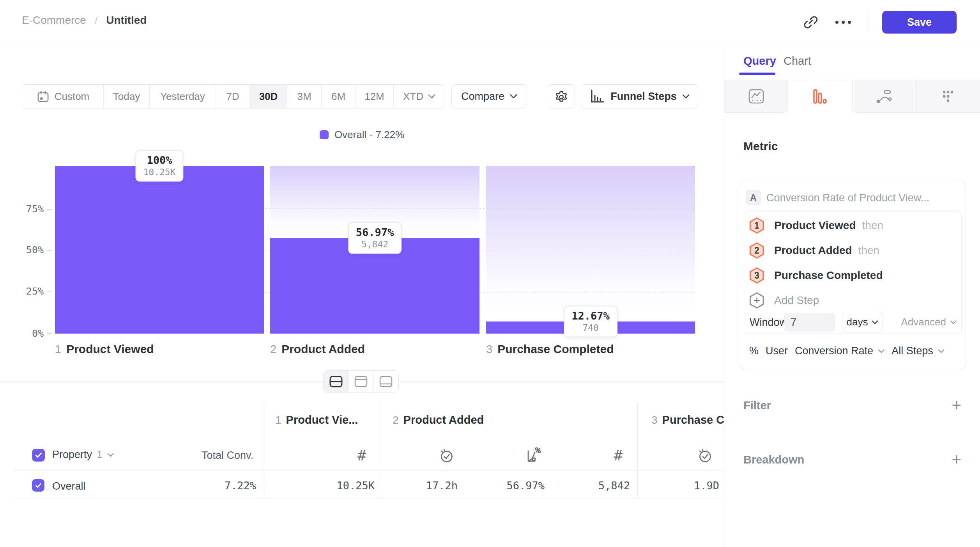 This screenshot has height=547, width=980. What do you see at coordinates (858, 322) in the screenshot?
I see `window-unit-label: days` at bounding box center [858, 322].